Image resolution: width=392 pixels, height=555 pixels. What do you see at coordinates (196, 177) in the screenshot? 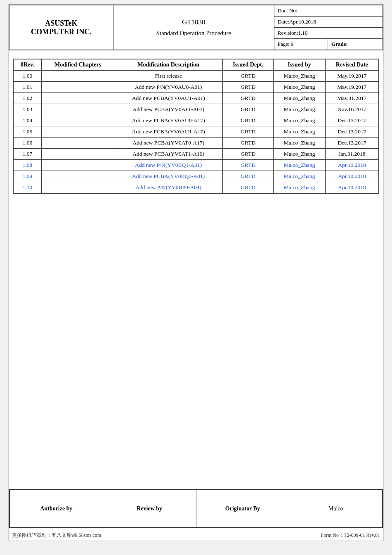
I see `table-row: 1.09Add new PCBA(YV0BQ0-A01)GRTDMaico_Zh…` at bounding box center [196, 177].